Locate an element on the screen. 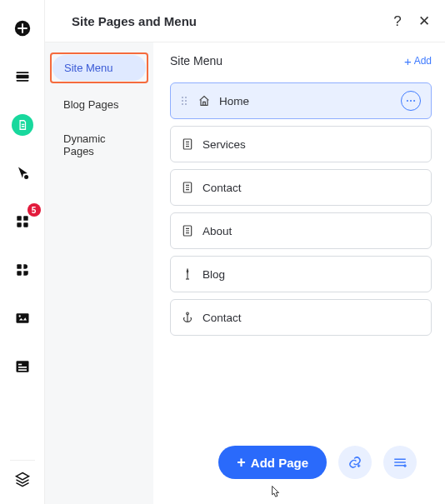 The width and height of the screenshot is (445, 504). sections-icon is located at coordinates (22, 77).